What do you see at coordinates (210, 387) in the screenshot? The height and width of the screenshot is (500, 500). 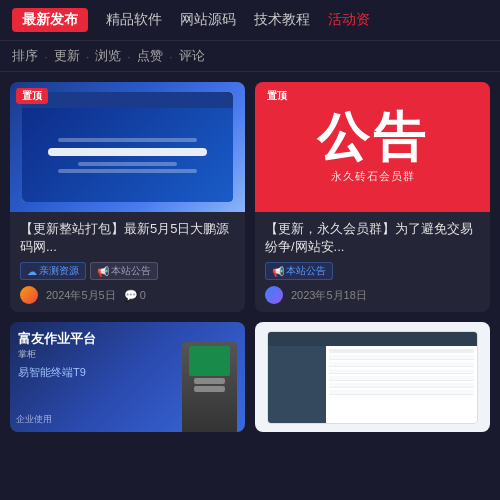 I see `card-3-machine` at bounding box center [210, 387].